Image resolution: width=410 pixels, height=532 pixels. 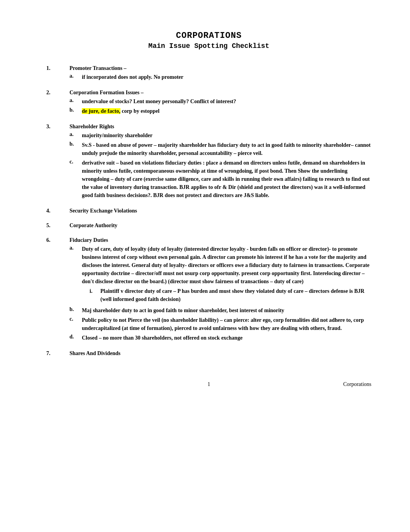 I want to click on sub-list: a.undervalue of stocks? Lent money perso…, so click(x=220, y=106).